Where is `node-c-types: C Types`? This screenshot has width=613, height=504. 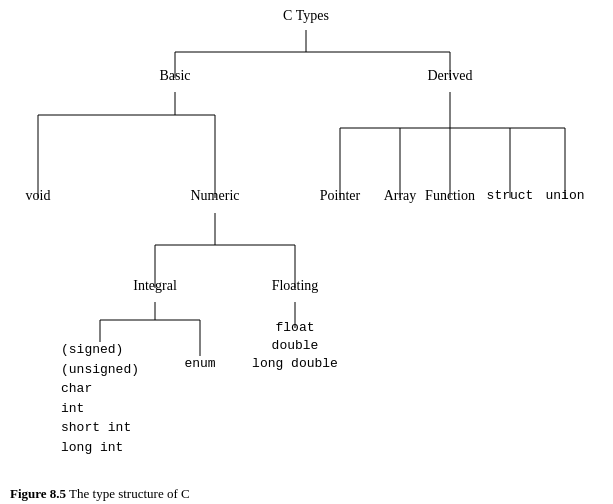 node-c-types: C Types is located at coordinates (306, 16).